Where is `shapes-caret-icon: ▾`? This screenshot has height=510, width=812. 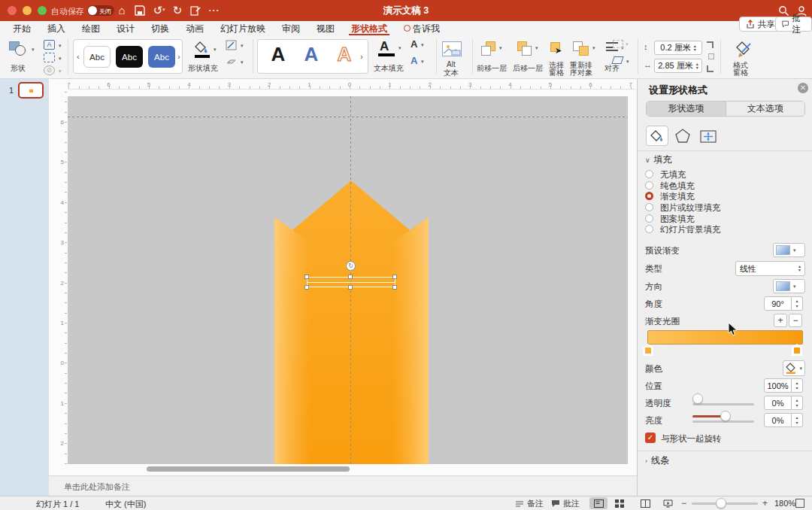
shapes-caret-icon: ▾ is located at coordinates (33, 50).